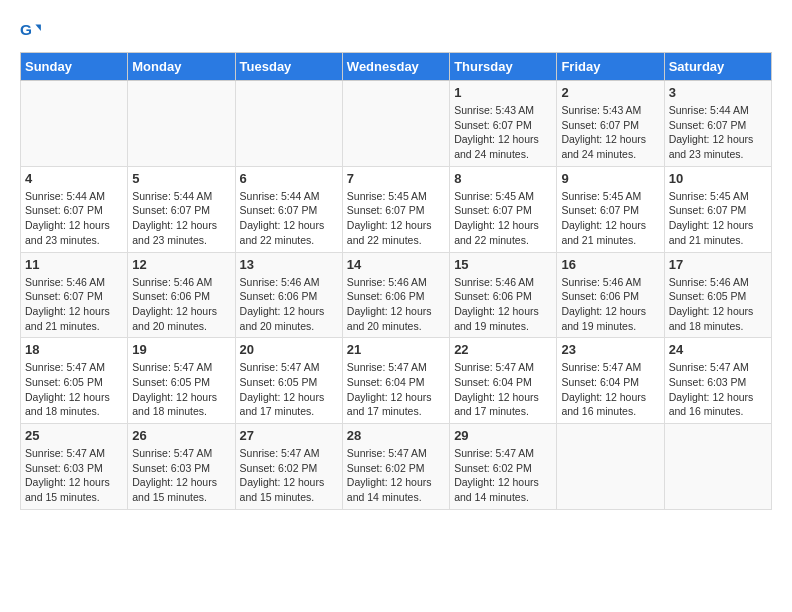 The width and height of the screenshot is (792, 612). Describe the element at coordinates (182, 67) in the screenshot. I see `col-header-monday: Monday` at that location.